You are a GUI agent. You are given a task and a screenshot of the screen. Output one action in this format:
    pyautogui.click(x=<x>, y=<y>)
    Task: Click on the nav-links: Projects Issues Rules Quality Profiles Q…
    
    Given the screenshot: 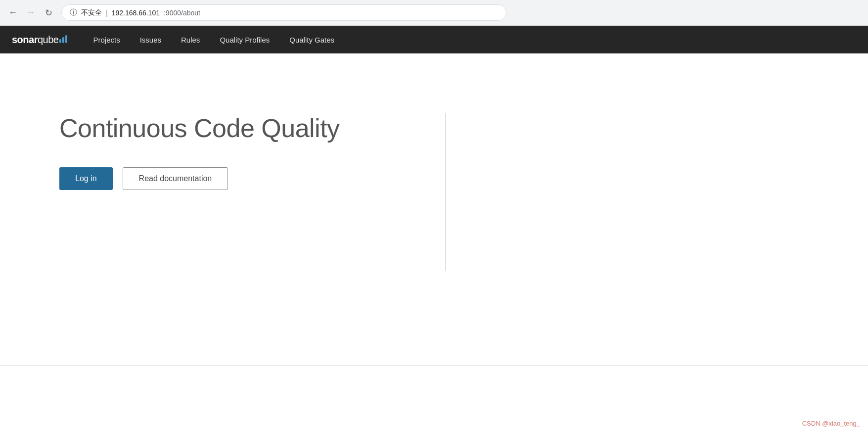 What is the action you would take?
    pyautogui.click(x=214, y=40)
    